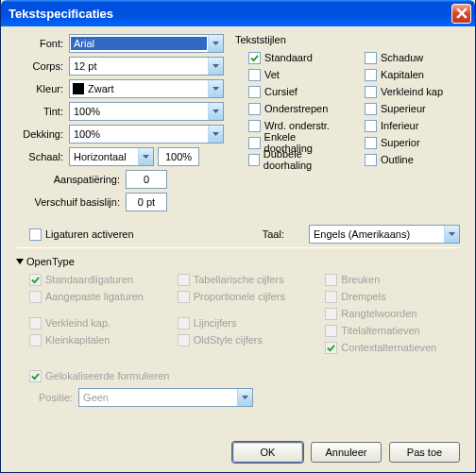 The height and width of the screenshot is (473, 476). Describe the element at coordinates (412, 92) in the screenshot. I see `checkbox-verkleind-kap: Verkleind kap` at that location.